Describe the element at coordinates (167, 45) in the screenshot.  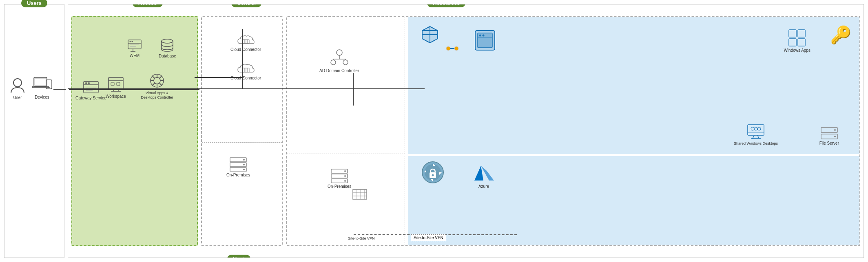
I see `database-icon` at that location.